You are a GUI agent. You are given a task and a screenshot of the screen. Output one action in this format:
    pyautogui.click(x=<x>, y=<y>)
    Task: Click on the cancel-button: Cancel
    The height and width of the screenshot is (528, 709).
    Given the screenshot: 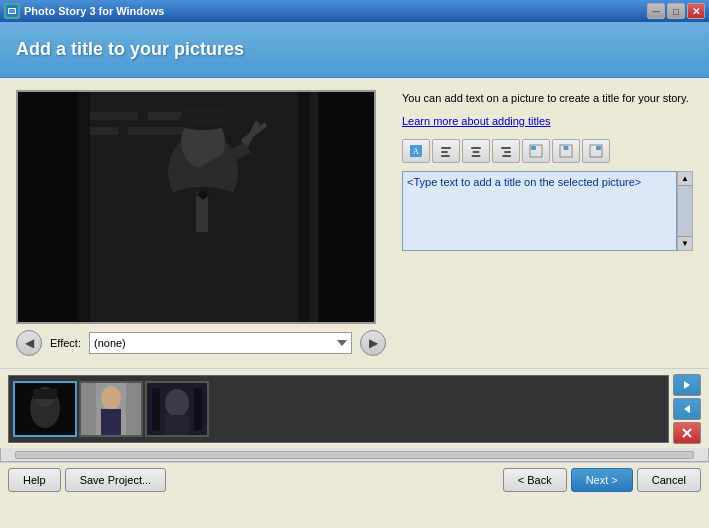 What is the action you would take?
    pyautogui.click(x=669, y=480)
    